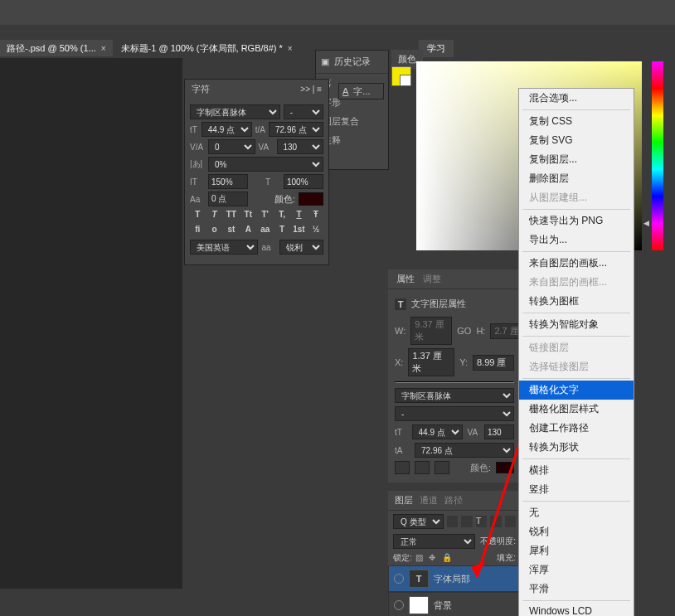  Describe the element at coordinates (316, 230) in the screenshot. I see `fraction-button: ½` at that location.